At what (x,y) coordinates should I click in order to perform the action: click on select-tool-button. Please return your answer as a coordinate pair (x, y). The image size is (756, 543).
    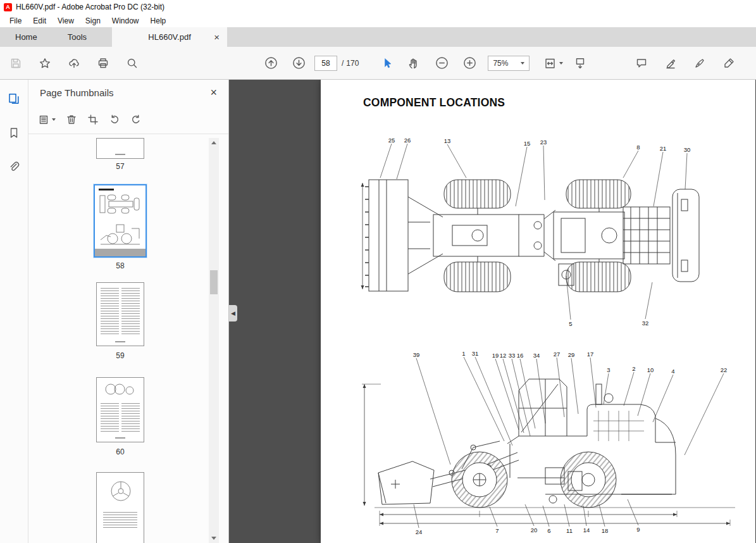
    Looking at the image, I should click on (387, 63).